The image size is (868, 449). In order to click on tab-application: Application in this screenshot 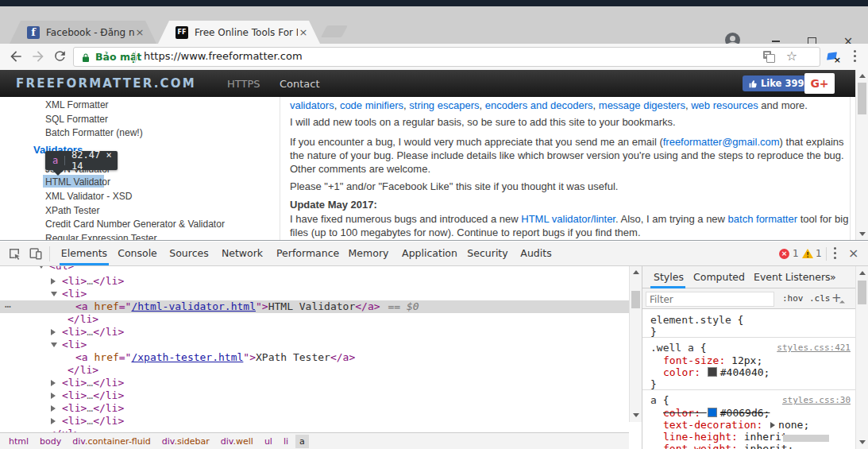, I will do `click(430, 254)`.